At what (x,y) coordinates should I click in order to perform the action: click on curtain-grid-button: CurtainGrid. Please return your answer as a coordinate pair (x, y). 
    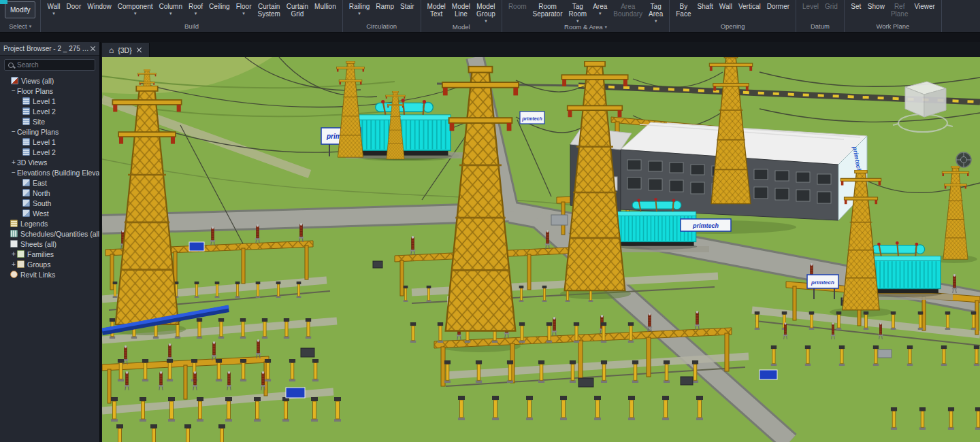
    Looking at the image, I should click on (297, 10).